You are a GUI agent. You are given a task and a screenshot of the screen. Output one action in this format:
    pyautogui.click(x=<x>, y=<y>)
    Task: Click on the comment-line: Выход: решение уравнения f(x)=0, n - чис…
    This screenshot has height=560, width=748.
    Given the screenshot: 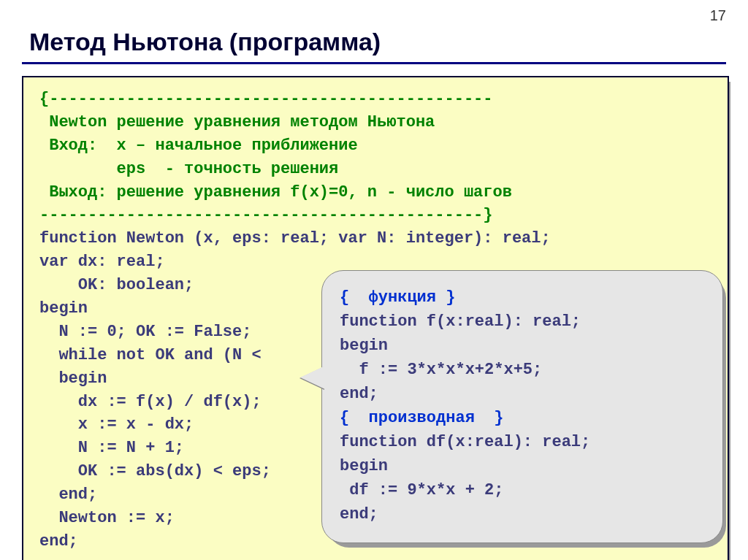 What is the action you would take?
    pyautogui.click(x=276, y=193)
    